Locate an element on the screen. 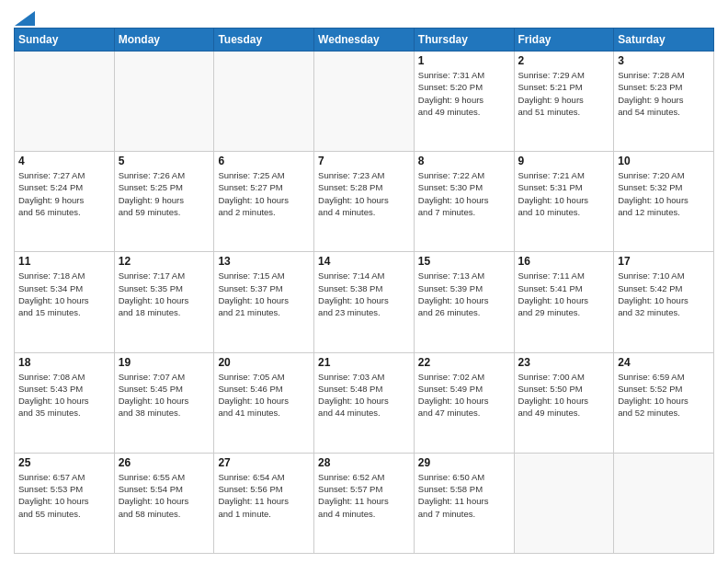 This screenshot has width=728, height=563. day-number: 21 is located at coordinates (364, 362).